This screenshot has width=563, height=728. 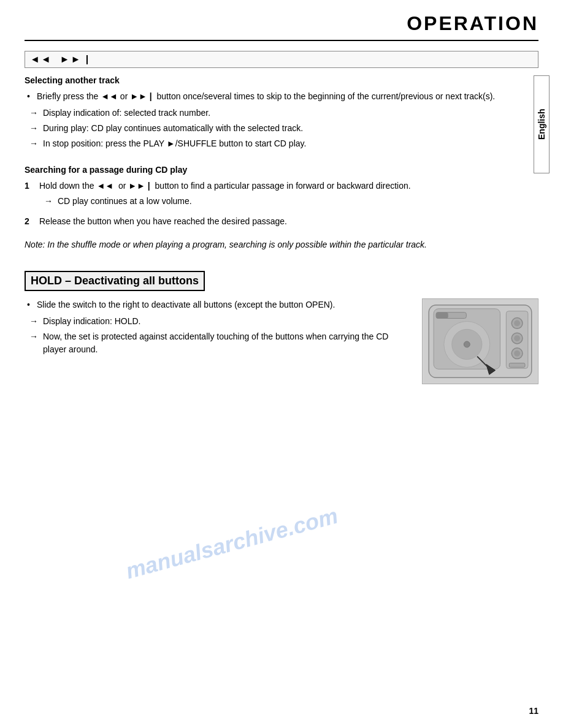 What do you see at coordinates (282, 59) in the screenshot?
I see `section-box-icons: ◄◄ ►► |` at bounding box center [282, 59].